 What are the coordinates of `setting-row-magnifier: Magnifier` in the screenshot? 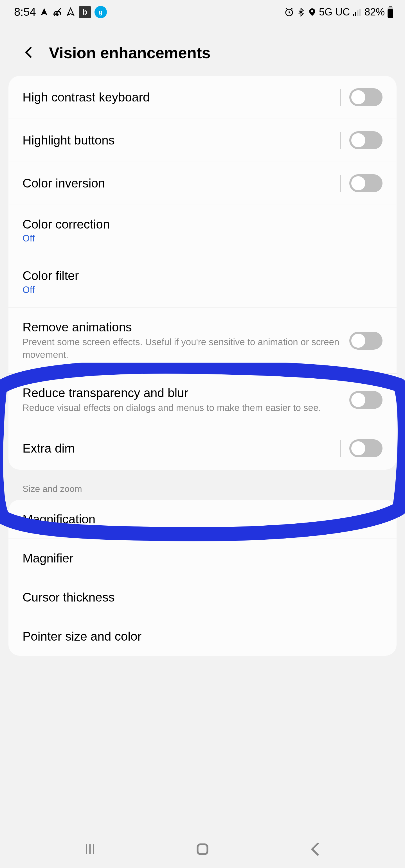 It's located at (202, 558).